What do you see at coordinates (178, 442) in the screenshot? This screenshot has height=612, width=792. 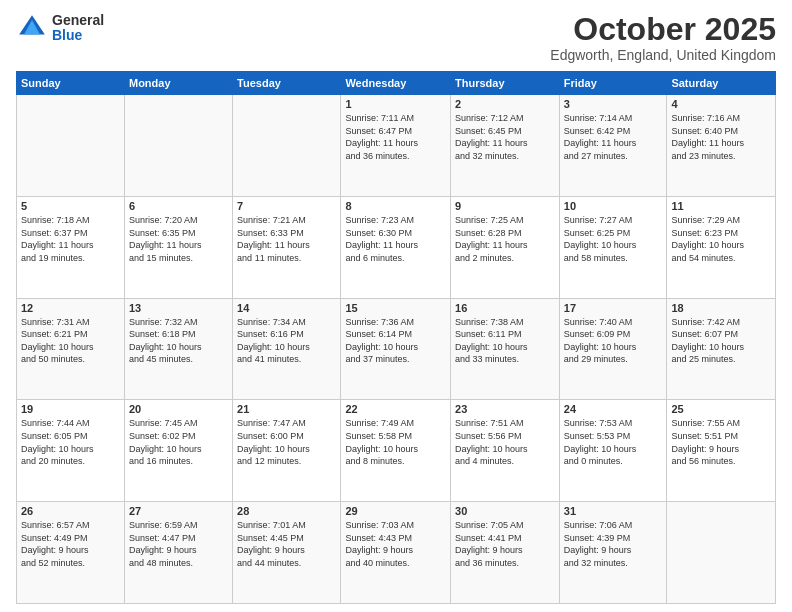 I see `day-info: Sunrise: 7:45 AM Sunset: 6:02 PM Dayligh…` at bounding box center [178, 442].